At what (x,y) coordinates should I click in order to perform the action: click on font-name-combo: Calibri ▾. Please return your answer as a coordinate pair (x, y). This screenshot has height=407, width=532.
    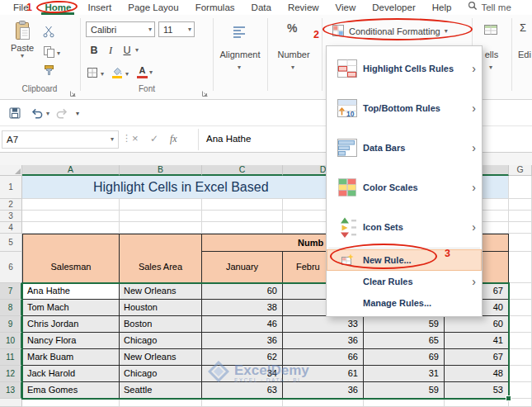
    Looking at the image, I should click on (120, 30).